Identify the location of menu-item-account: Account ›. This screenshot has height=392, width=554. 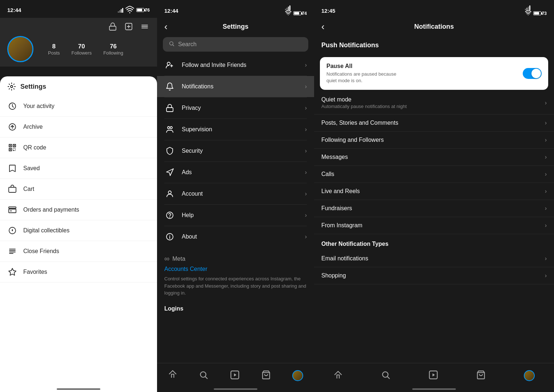
(236, 194).